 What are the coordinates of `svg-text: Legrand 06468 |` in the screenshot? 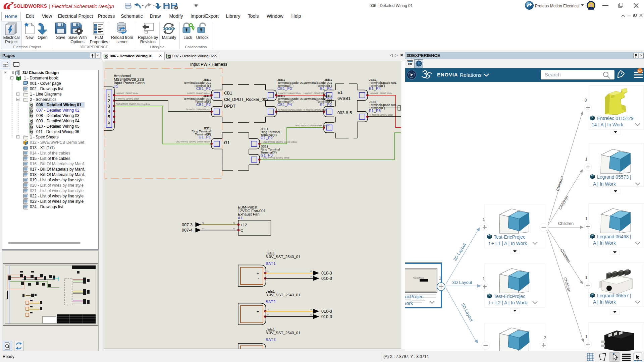 It's located at (614, 237).